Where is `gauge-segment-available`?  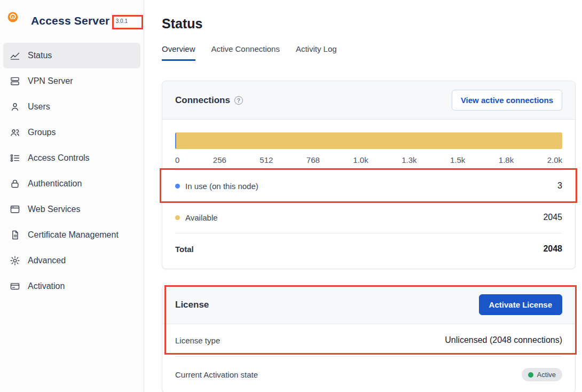
gauge-segment-available is located at coordinates (369, 141).